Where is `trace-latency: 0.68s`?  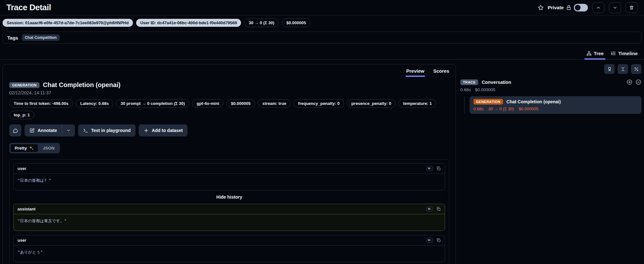 trace-latency: 0.68s is located at coordinates (465, 90).